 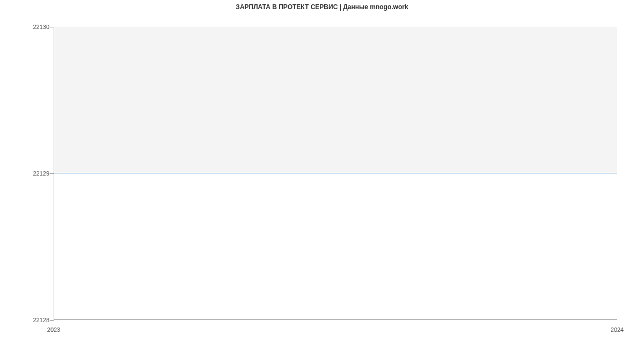 What do you see at coordinates (336, 173) in the screenshot?
I see `data-line` at bounding box center [336, 173].